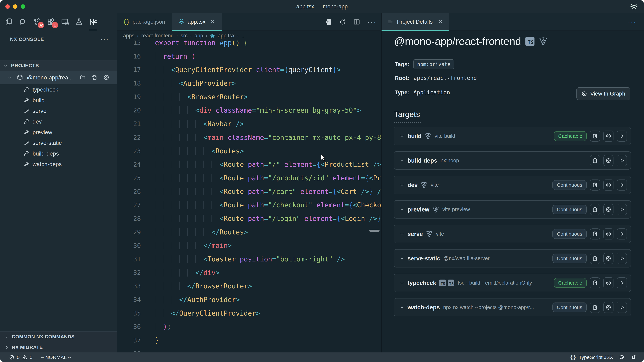 This screenshot has height=362, width=644. Describe the element at coordinates (37, 22) in the screenshot. I see `source-control-icon: 32` at that location.